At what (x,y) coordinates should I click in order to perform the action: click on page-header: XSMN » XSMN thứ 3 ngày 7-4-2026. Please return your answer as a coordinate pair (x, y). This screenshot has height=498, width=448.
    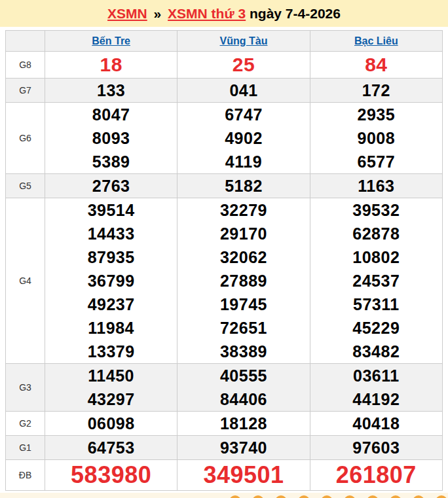
    Looking at the image, I should click on (224, 13).